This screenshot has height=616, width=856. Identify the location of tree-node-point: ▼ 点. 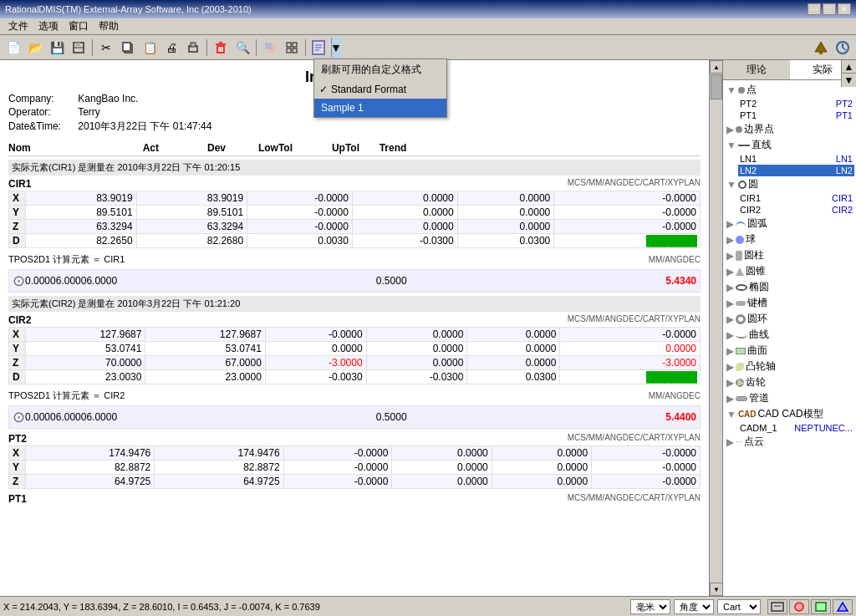
(789, 90).